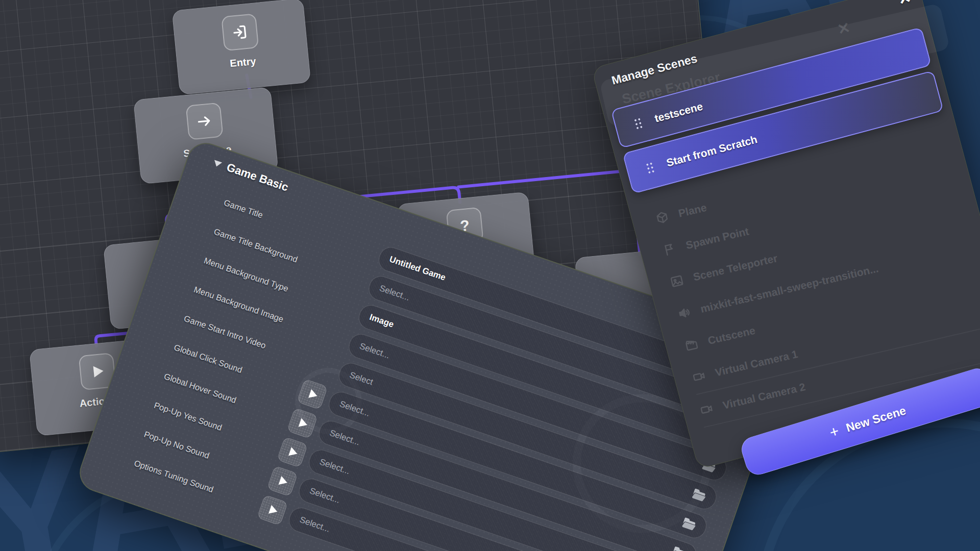 The height and width of the screenshot is (551, 980). What do you see at coordinates (205, 121) in the screenshot?
I see `arrow-right-icon` at bounding box center [205, 121].